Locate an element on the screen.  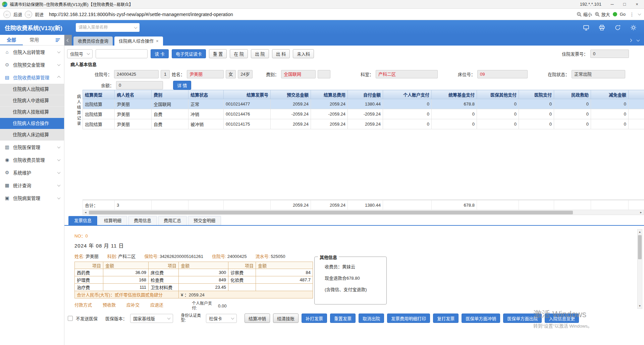
settlement-row: 出院结算 尹美丽 全国联网 正常 0010214477 2059.24 2059… is located at coordinates (364, 104).